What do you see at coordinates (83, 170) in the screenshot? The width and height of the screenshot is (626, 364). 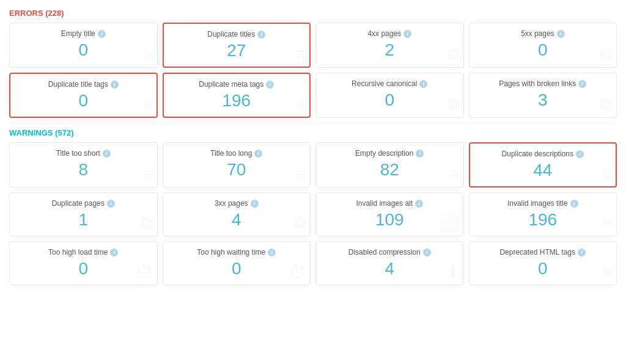 I see `card-value: 8` at bounding box center [83, 170].